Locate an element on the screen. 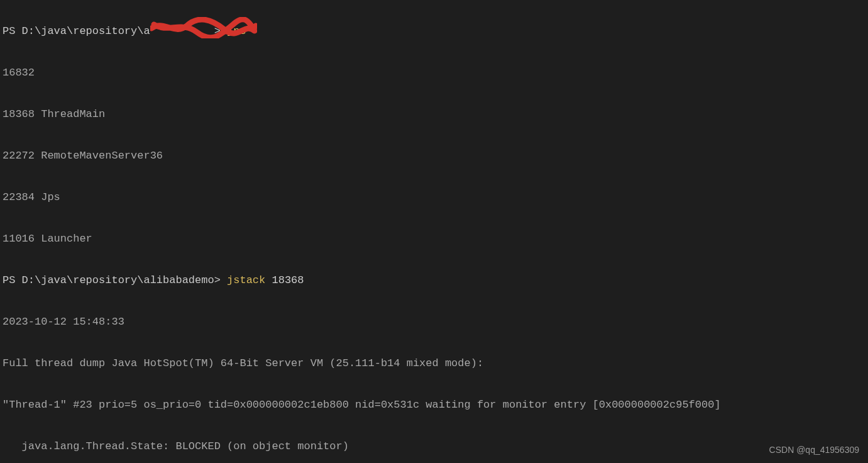  jps-row: 22272 RemoteMavenServer36 is located at coordinates (434, 156).